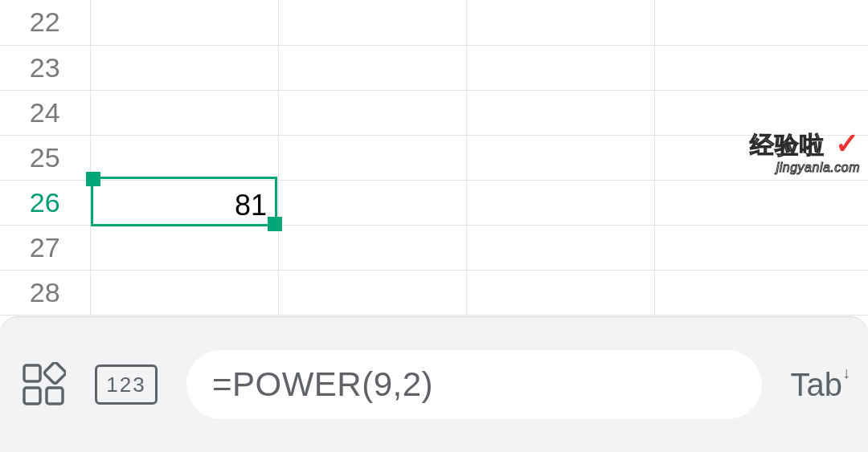 Image resolution: width=868 pixels, height=452 pixels. Describe the element at coordinates (45, 22) in the screenshot. I see `row-header: 22` at that location.